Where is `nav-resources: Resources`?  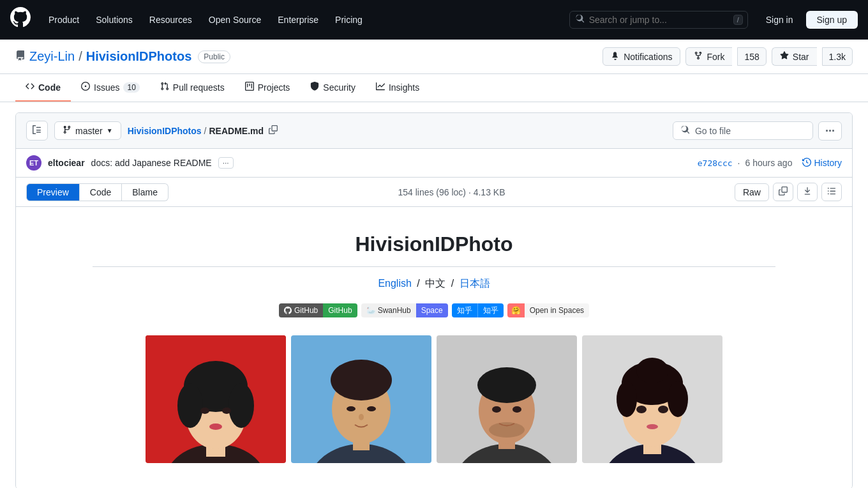 nav-resources: Resources is located at coordinates (171, 20).